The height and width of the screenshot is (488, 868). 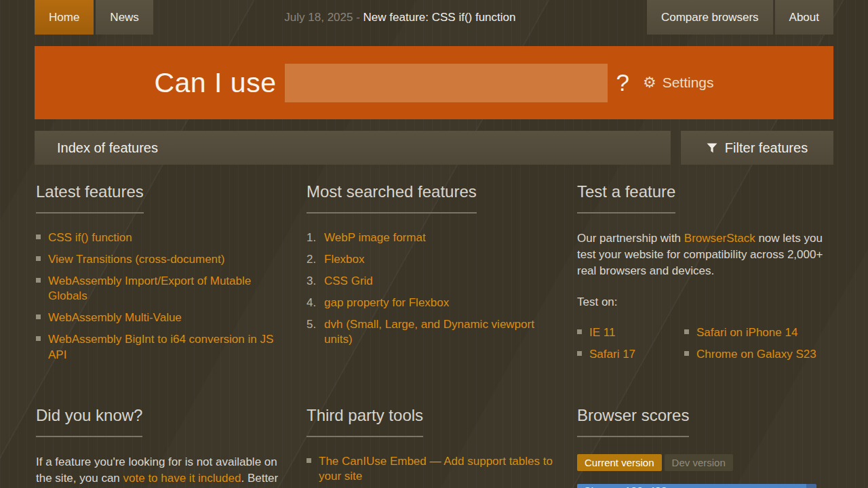 What do you see at coordinates (315, 238) in the screenshot?
I see `list-number: 1.` at bounding box center [315, 238].